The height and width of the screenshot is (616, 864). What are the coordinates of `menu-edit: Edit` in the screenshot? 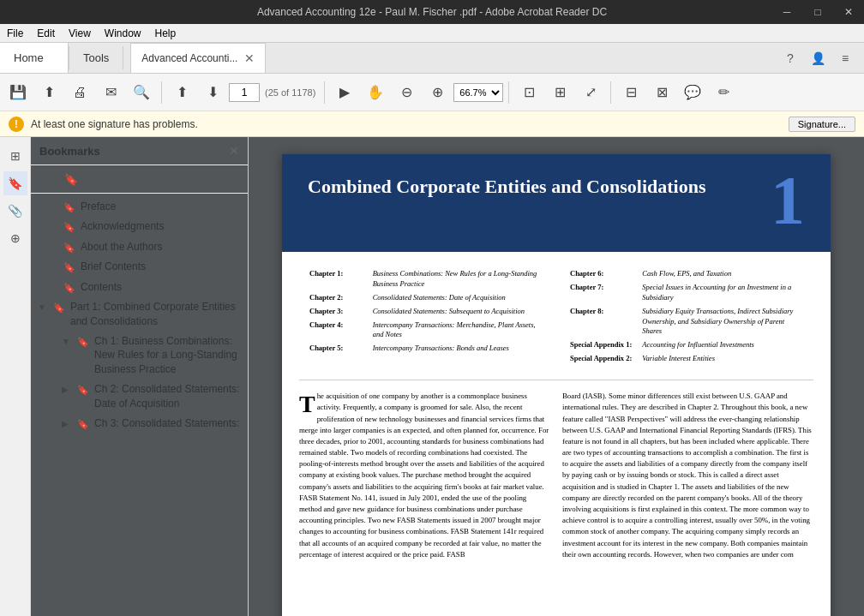 It's located at (46, 33).